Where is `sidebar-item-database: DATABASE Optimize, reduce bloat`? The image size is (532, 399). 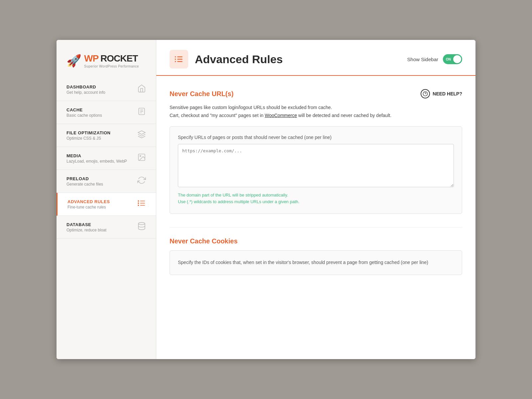 sidebar-item-database: DATABASE Optimize, reduce bloat is located at coordinates (106, 227).